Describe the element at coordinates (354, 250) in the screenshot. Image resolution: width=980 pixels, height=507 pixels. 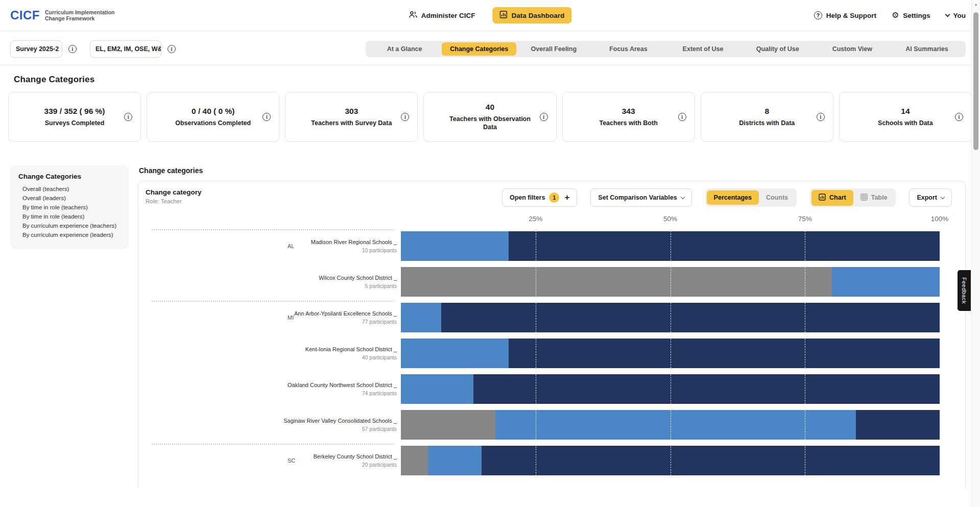
I see `participants-count: 10 participants` at that location.